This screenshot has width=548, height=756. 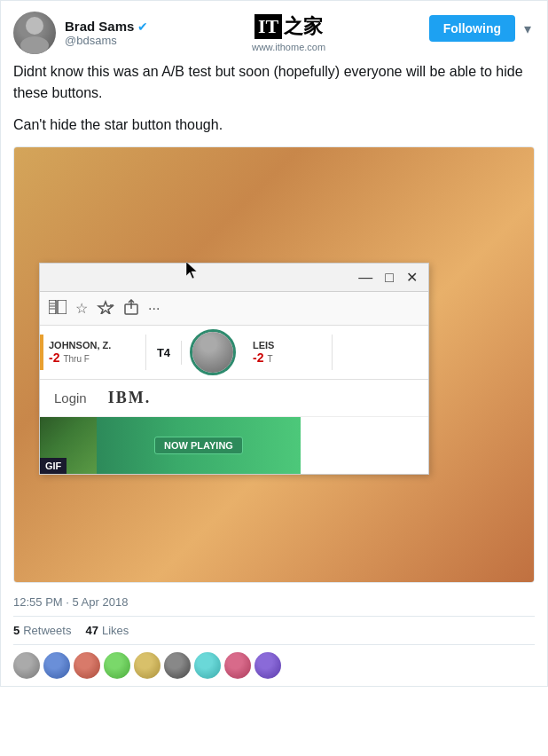 What do you see at coordinates (76, 358) in the screenshot?
I see `golf-player1-thru: Thru F` at bounding box center [76, 358].